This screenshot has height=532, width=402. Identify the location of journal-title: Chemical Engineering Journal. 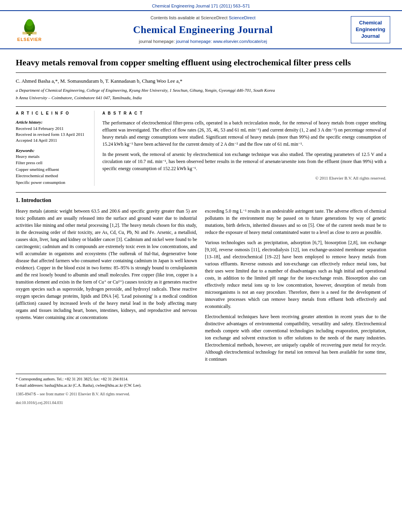
(203, 30).